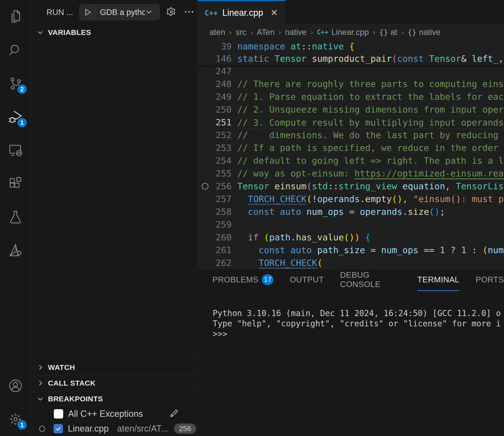  Describe the element at coordinates (296, 32) in the screenshot. I see `breadcrumb-item-native: native` at that location.